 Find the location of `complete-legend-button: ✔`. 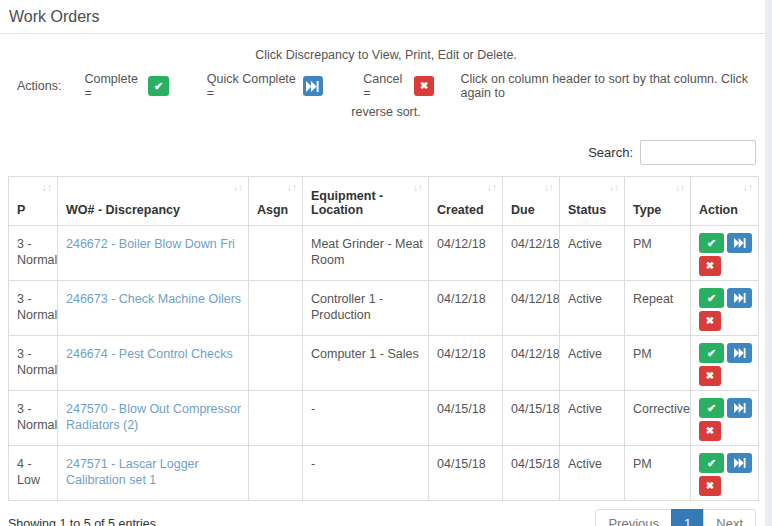

complete-legend-button: ✔ is located at coordinates (158, 86).